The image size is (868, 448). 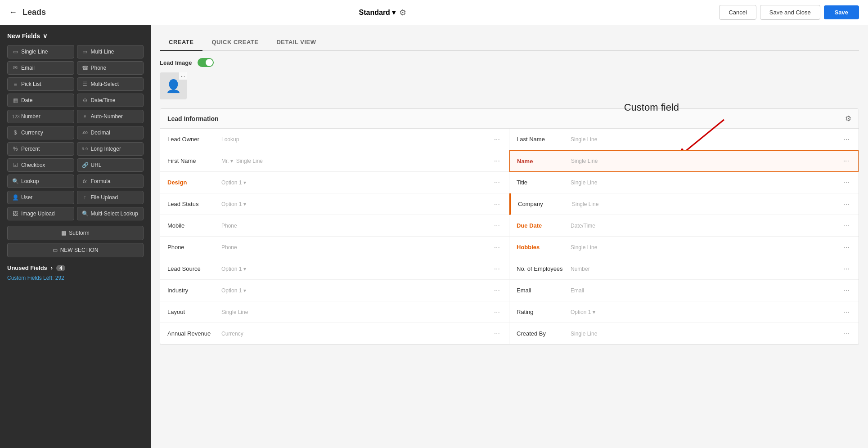 What do you see at coordinates (111, 100) in the screenshot?
I see `field-datetime: ⊙Date/Time` at bounding box center [111, 100].